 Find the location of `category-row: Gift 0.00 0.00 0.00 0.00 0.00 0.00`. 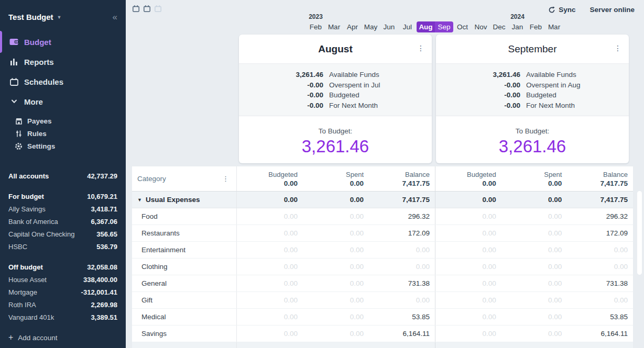

category-row: Gift 0.00 0.00 0.00 0.00 0.00 0.00 is located at coordinates (383, 300).